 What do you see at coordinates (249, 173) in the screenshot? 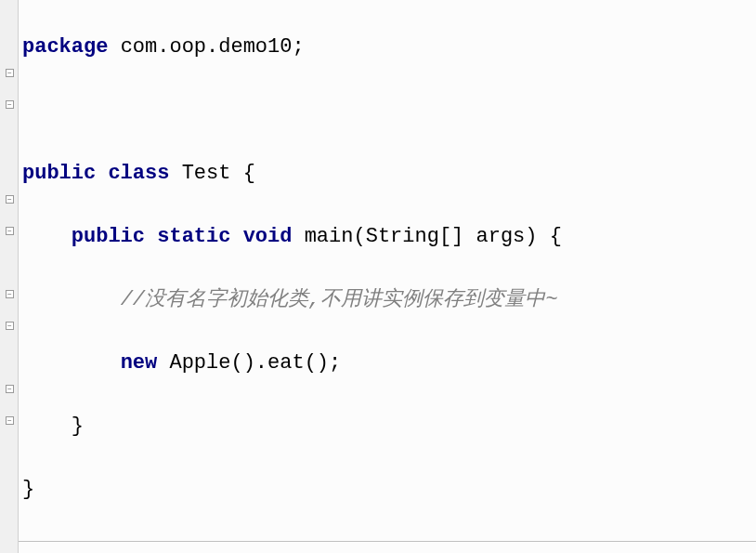
I see `brace: {` at bounding box center [249, 173].